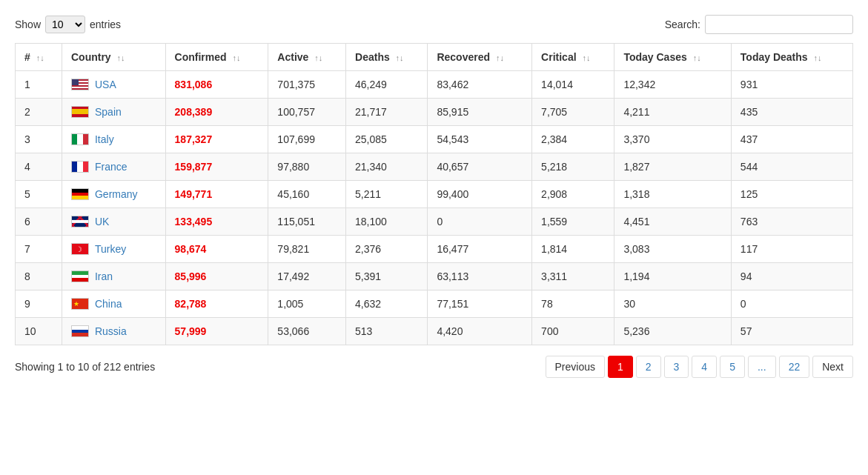 This screenshot has width=868, height=475. I want to click on next-button: Next, so click(833, 367).